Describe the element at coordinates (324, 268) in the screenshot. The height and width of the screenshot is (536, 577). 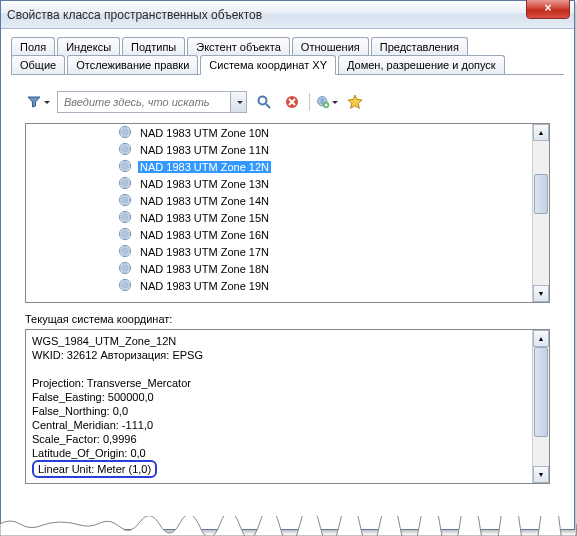
I see `crs-item: NAD 1983 UTM Zone 18N` at that location.